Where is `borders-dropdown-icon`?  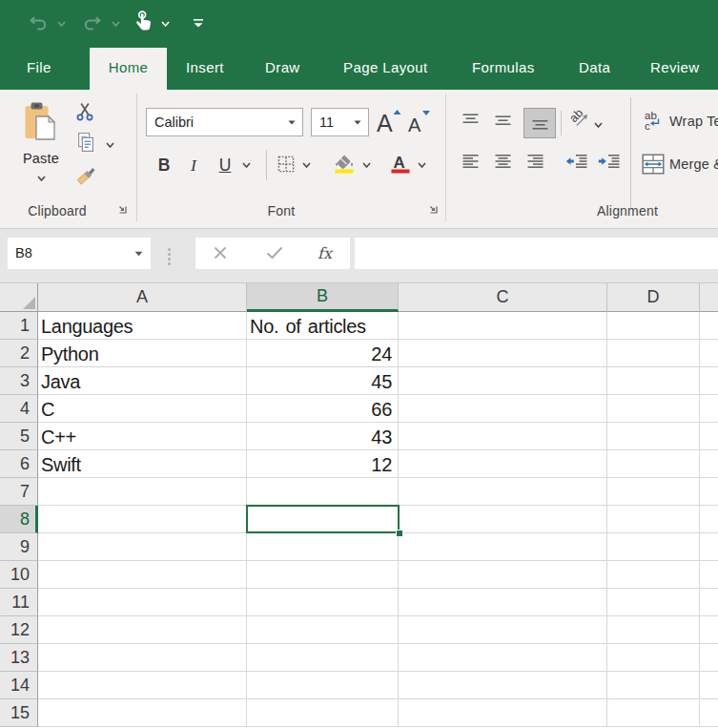
borders-dropdown-icon is located at coordinates (307, 165).